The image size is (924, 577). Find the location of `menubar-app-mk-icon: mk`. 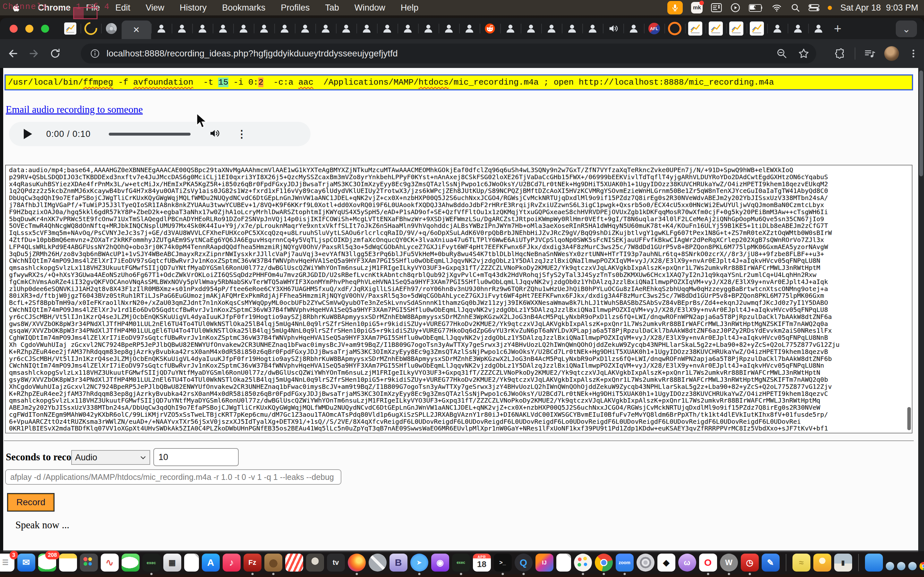

menubar-app-mk-icon: mk is located at coordinates (697, 8).